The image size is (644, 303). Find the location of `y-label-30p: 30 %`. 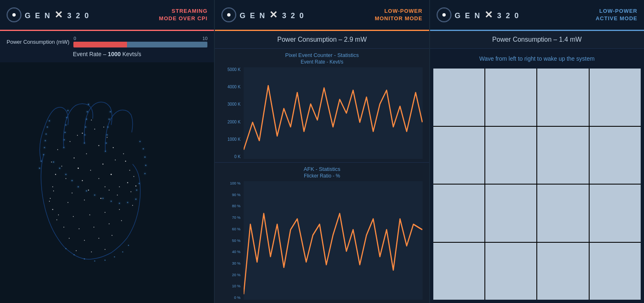

y-label-30p: 30 % is located at coordinates (237, 263).